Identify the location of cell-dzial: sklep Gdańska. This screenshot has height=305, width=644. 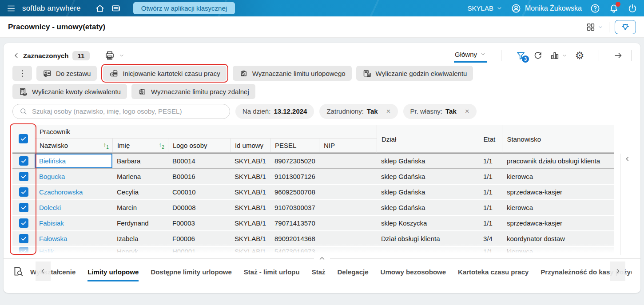
(428, 161).